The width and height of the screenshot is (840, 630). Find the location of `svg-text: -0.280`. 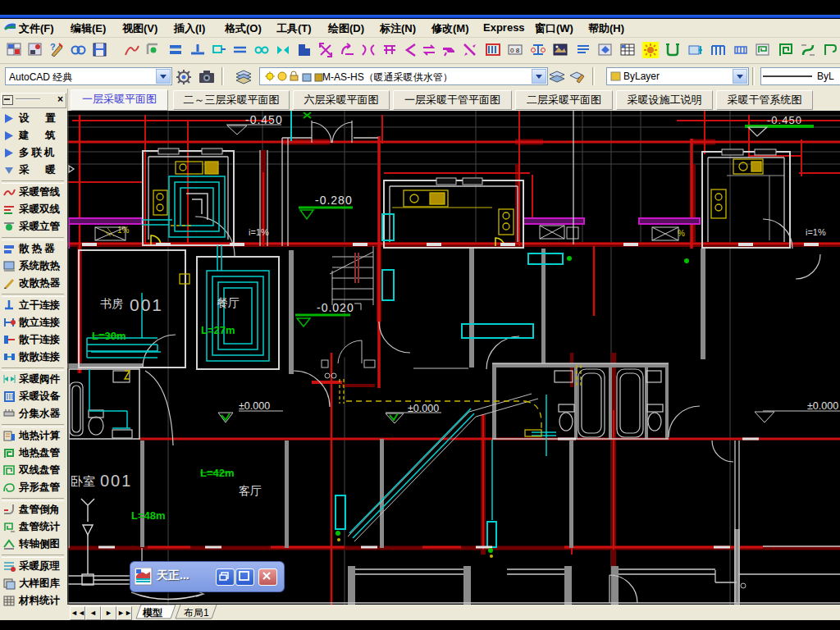

svg-text: -0.280 is located at coordinates (334, 200).